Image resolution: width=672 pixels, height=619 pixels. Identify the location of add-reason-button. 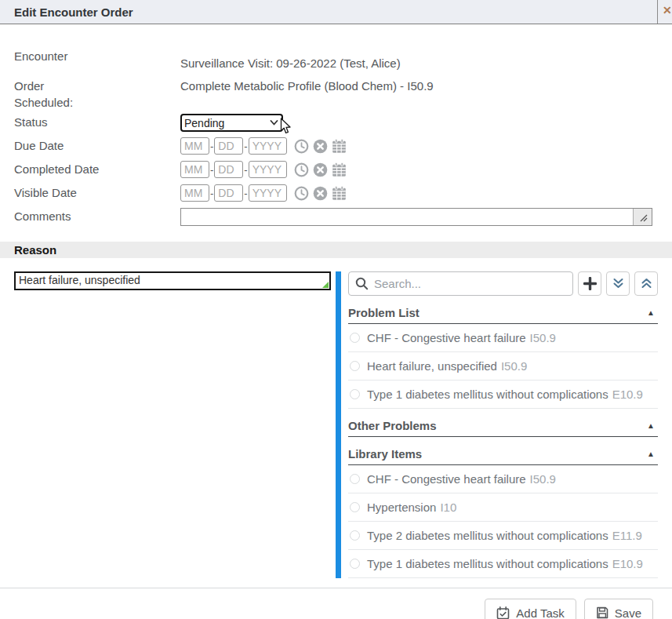
(590, 284).